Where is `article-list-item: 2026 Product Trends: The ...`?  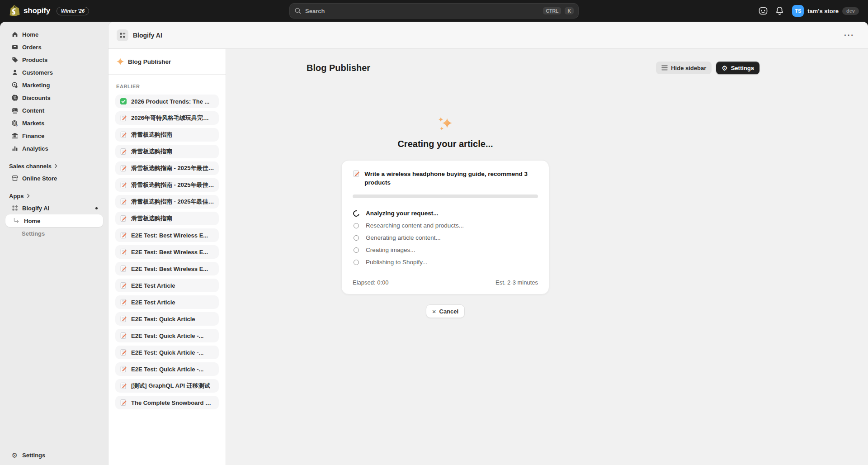
article-list-item: 2026 Product Trends: The ... is located at coordinates (167, 101).